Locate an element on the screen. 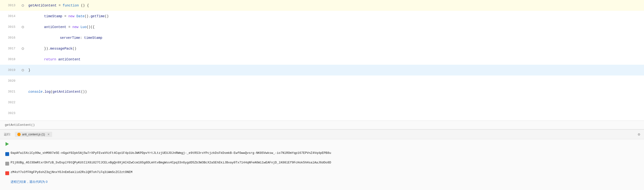 This screenshot has height=190, width=644. code-line-3923: 3923 is located at coordinates (322, 113).